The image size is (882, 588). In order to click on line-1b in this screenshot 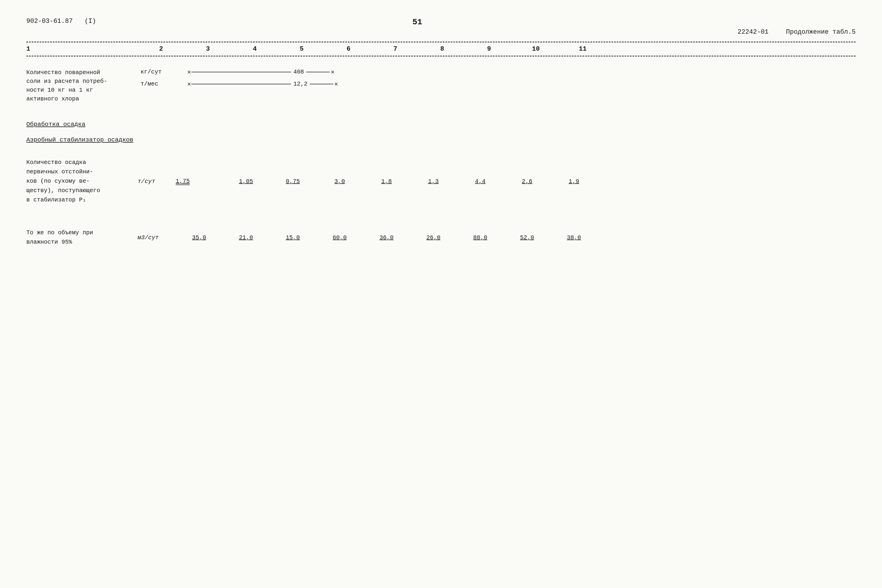, I will do `click(318, 72)`.